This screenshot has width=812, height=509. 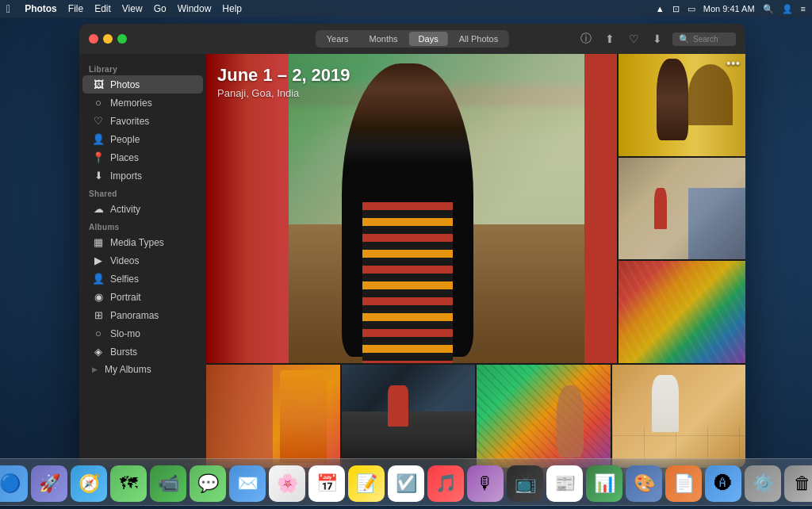 I want to click on dock-messages: 💬, so click(x=208, y=484).